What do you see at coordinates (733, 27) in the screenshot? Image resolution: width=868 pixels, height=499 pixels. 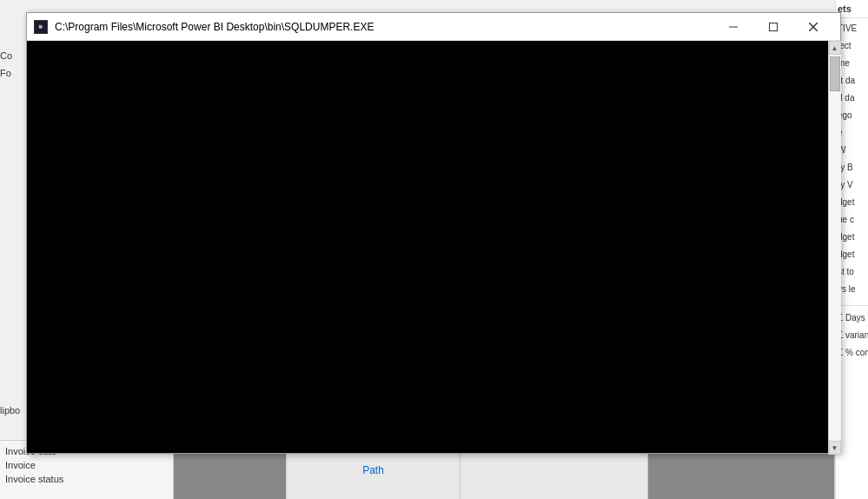 I see `minimize-button` at bounding box center [733, 27].